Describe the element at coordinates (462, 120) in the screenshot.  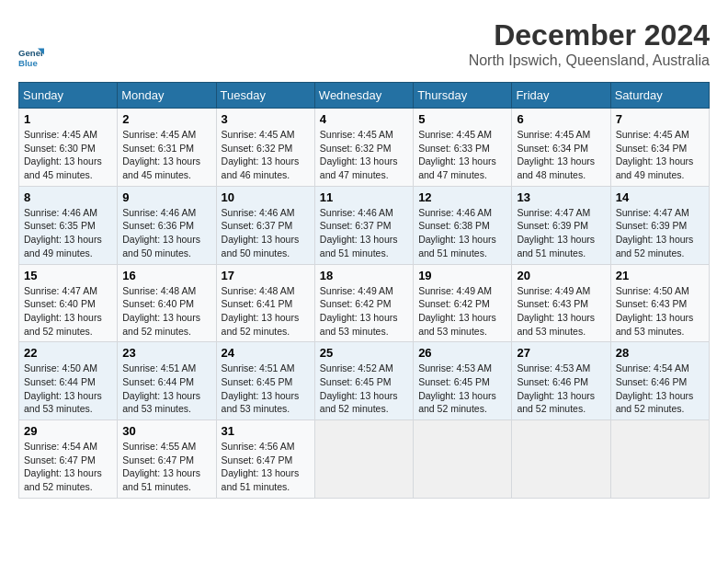
I see `day-number: 5` at that location.